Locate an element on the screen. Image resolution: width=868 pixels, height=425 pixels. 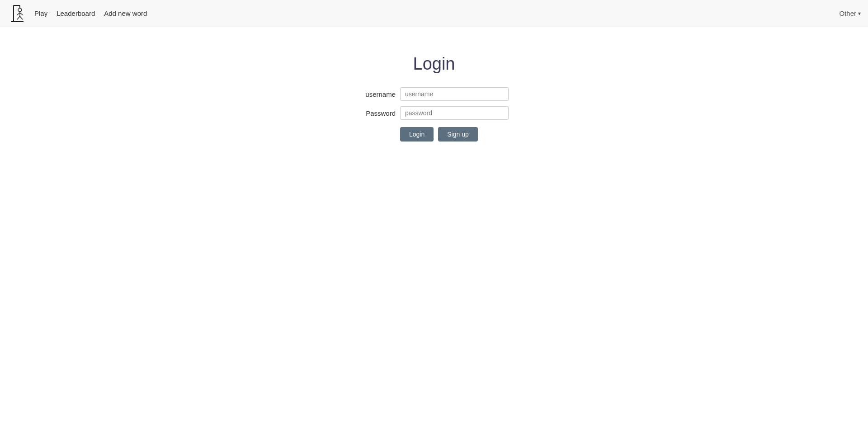
form-buttons: Login Sign up is located at coordinates (454, 134).